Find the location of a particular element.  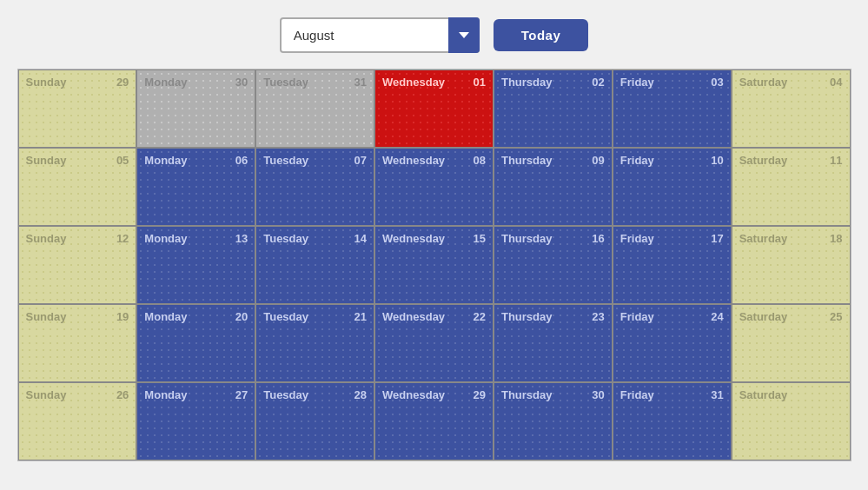

calendar-cell: Saturday is located at coordinates (791, 421).